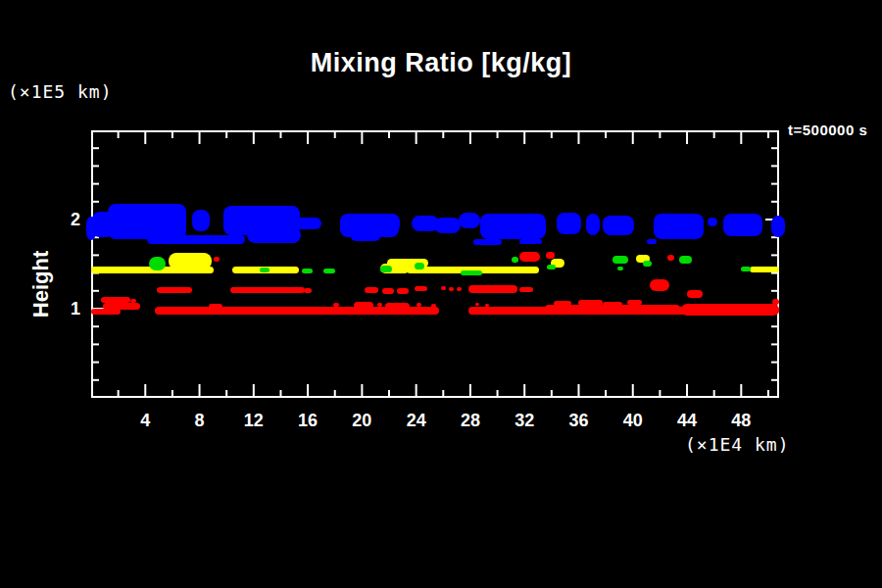 This screenshot has height=588, width=882. Describe the element at coordinates (61, 92) in the screenshot. I see `y-axis-unit-label: (×1E5 km)` at that location.